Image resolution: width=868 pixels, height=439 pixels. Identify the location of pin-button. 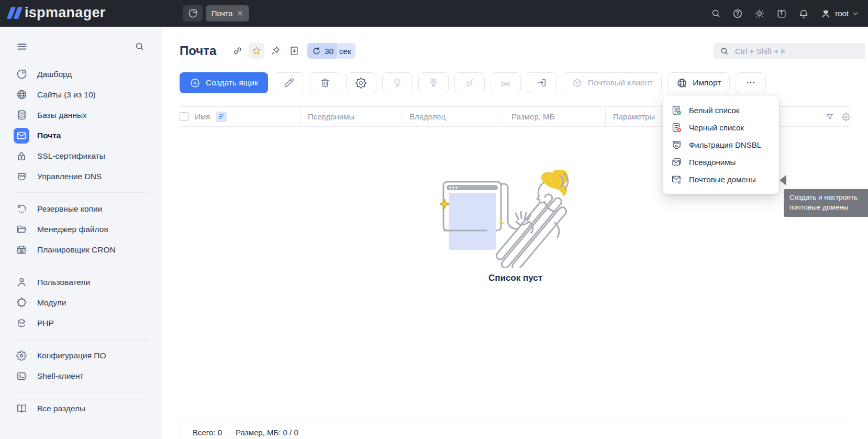
(275, 51).